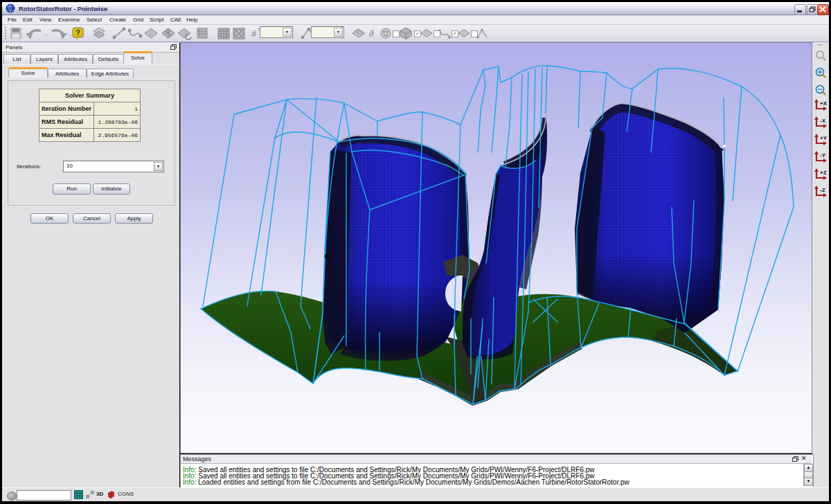 The image size is (831, 504). What do you see at coordinates (823, 155) in the screenshot?
I see `svg-text: -Y` at bounding box center [823, 155].